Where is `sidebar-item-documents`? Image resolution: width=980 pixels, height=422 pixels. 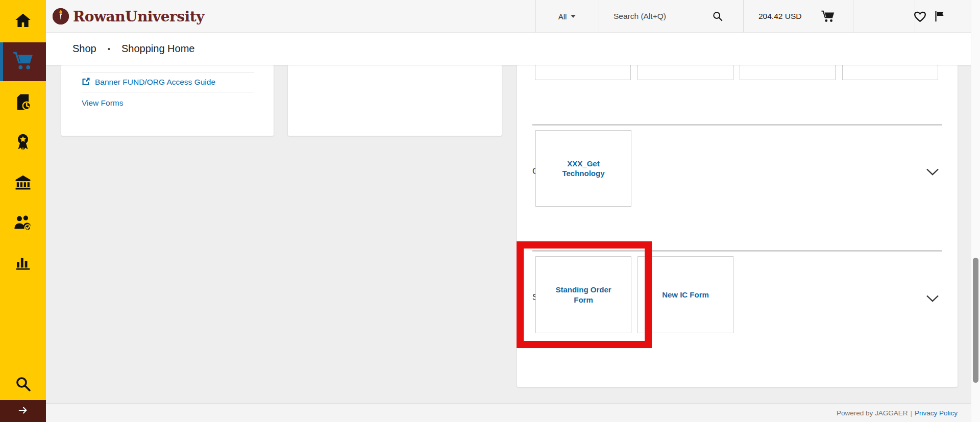
sidebar-item-documents is located at coordinates (23, 102).